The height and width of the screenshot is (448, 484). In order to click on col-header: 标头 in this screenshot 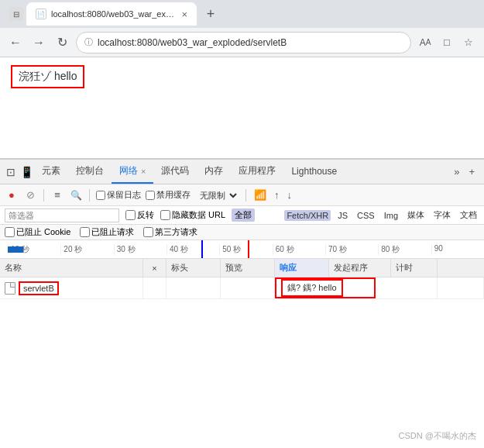, I will do `click(194, 268)`.